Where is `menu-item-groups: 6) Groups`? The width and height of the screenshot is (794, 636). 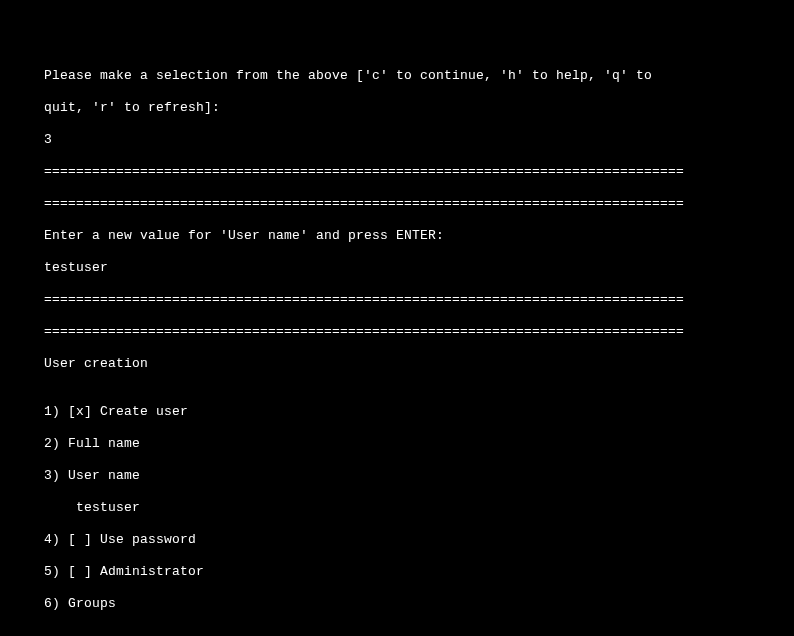 menu-item-groups: 6) Groups is located at coordinates (419, 604).